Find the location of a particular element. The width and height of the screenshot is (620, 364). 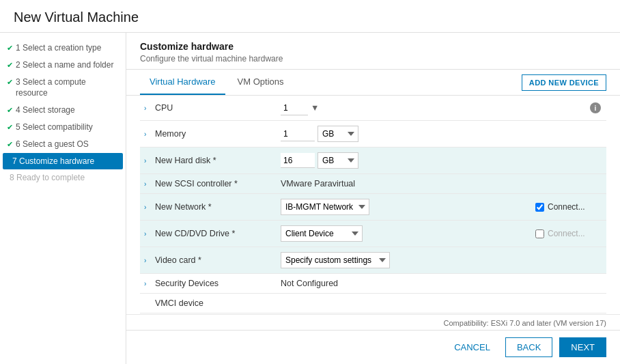

sidebar-item-step8: 8 Ready to complete is located at coordinates (63, 178).